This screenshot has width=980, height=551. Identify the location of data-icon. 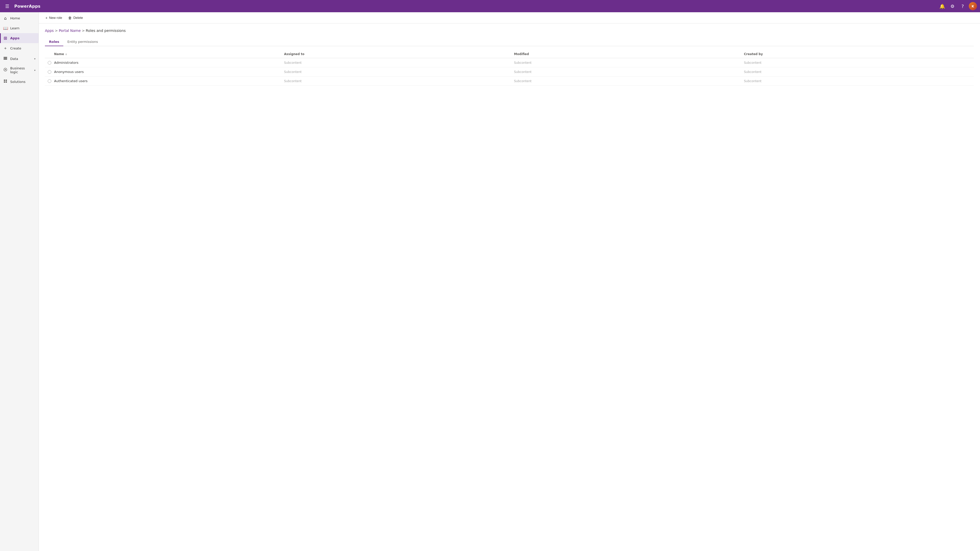
(5, 59).